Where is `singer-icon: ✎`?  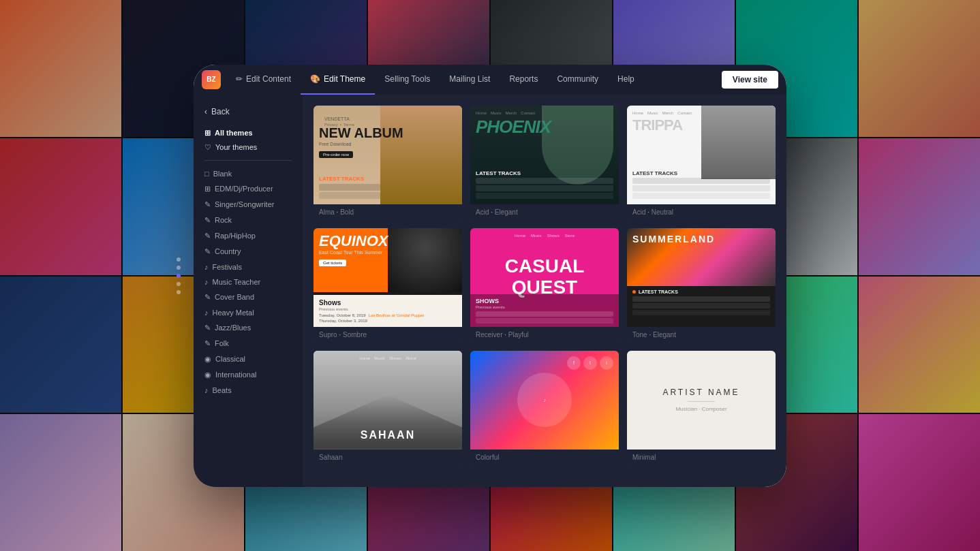 singer-icon: ✎ is located at coordinates (207, 204).